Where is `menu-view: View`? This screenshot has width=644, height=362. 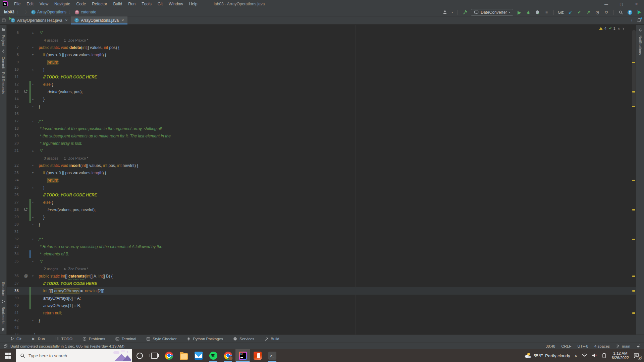
menu-view: View is located at coordinates (44, 4).